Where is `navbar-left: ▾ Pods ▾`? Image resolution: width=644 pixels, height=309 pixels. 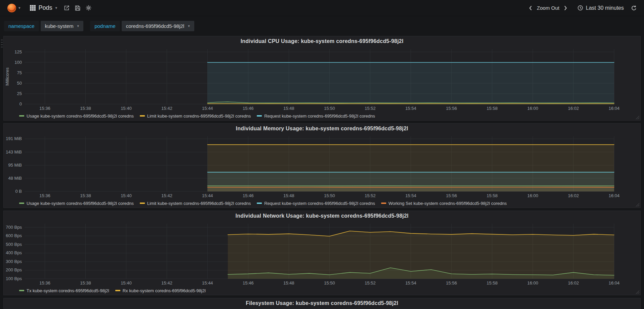
navbar-left: ▾ Pods ▾ is located at coordinates (49, 8).